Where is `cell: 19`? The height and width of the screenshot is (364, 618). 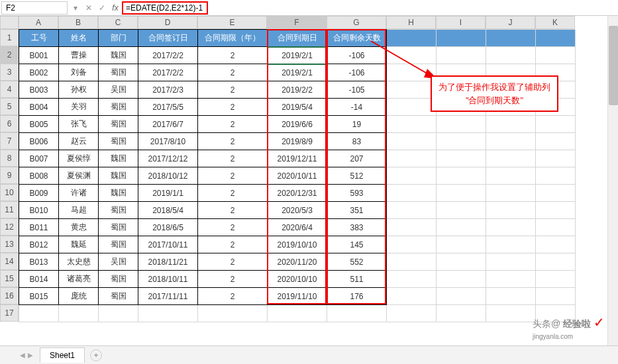 cell: 19 is located at coordinates (357, 124).